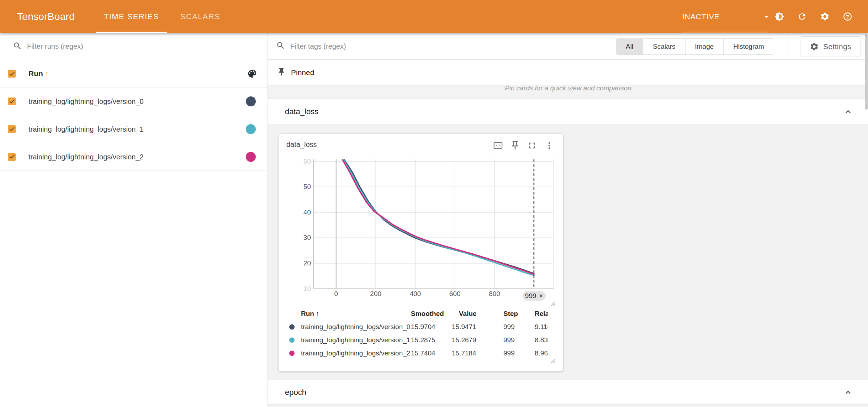 The height and width of the screenshot is (407, 868). What do you see at coordinates (464, 340) in the screenshot?
I see `cell-value: 15.2679` at bounding box center [464, 340].